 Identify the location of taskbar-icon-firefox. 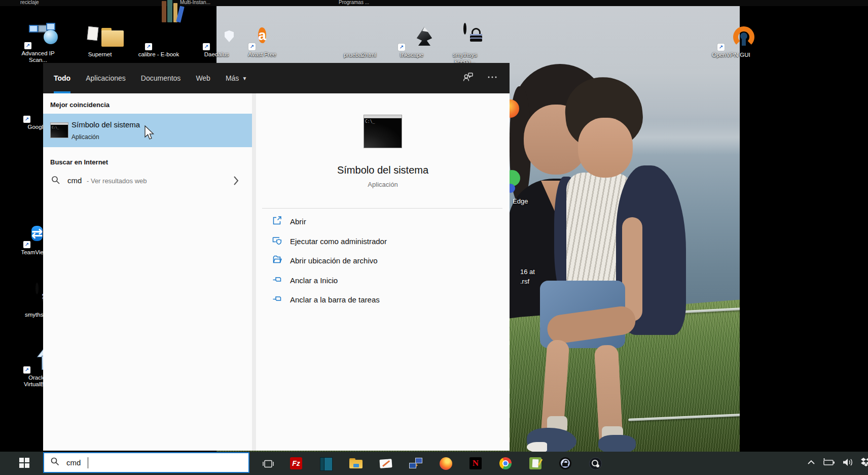
(446, 466).